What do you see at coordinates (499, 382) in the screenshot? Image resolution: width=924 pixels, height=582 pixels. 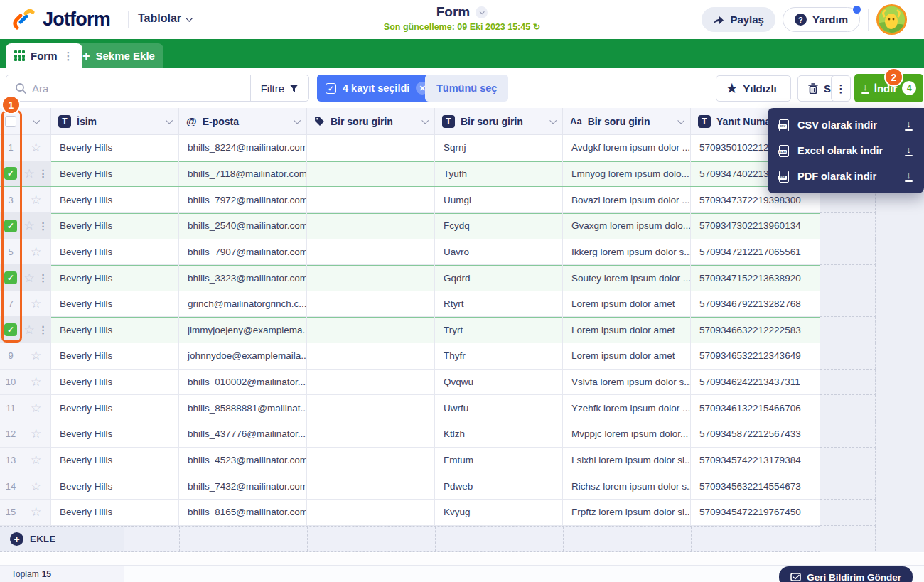 I see `question-cell: Qvqwu` at bounding box center [499, 382].